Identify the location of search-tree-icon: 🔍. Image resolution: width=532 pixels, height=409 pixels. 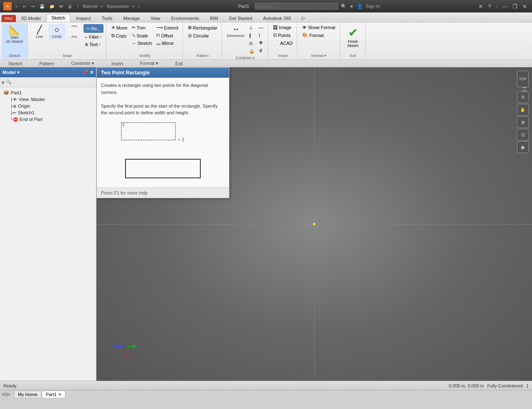
(9, 82).